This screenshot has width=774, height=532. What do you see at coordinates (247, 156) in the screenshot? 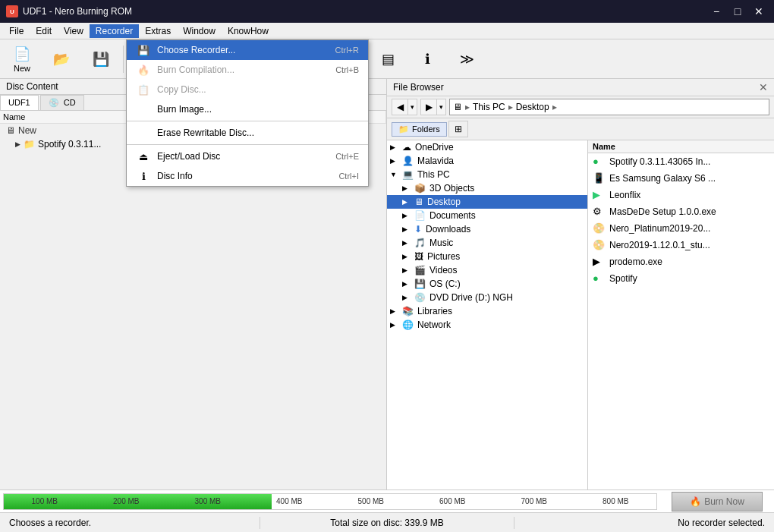
I see `menu-eject-load: ⏏ Eject/Load Disc Ctrl+E` at bounding box center [247, 156].